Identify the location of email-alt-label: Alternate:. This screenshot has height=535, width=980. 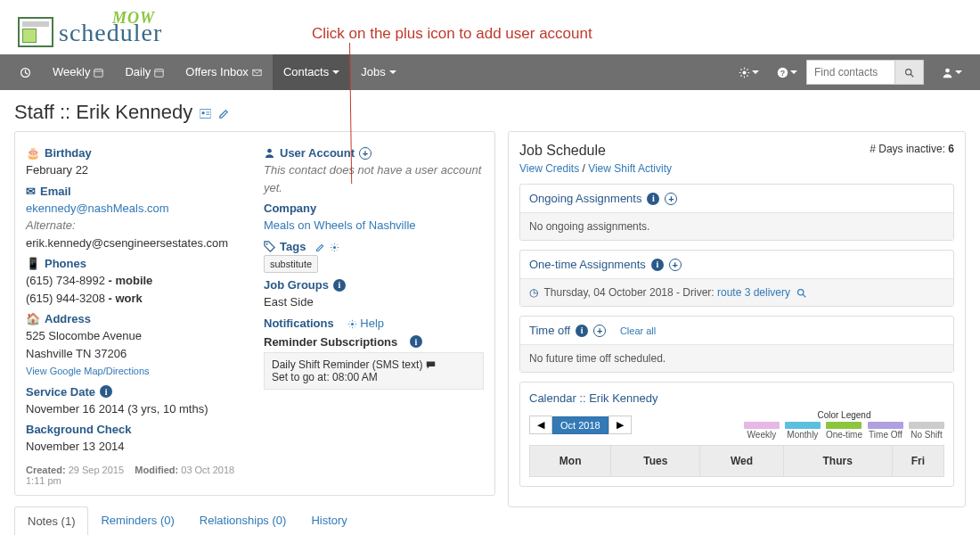
(51, 225).